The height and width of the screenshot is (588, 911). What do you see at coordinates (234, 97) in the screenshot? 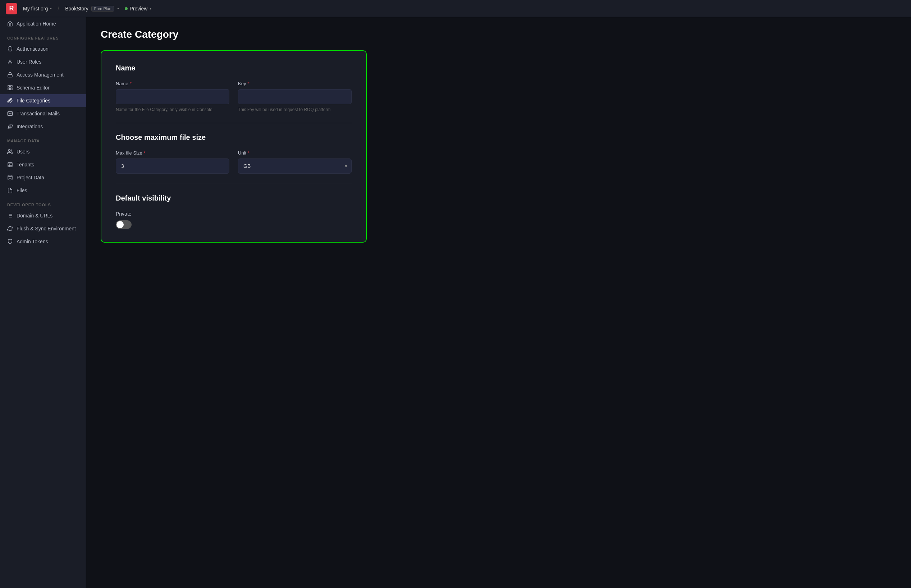
I see `name-key-row: Name * Name for the File Category, only …` at bounding box center [234, 97].